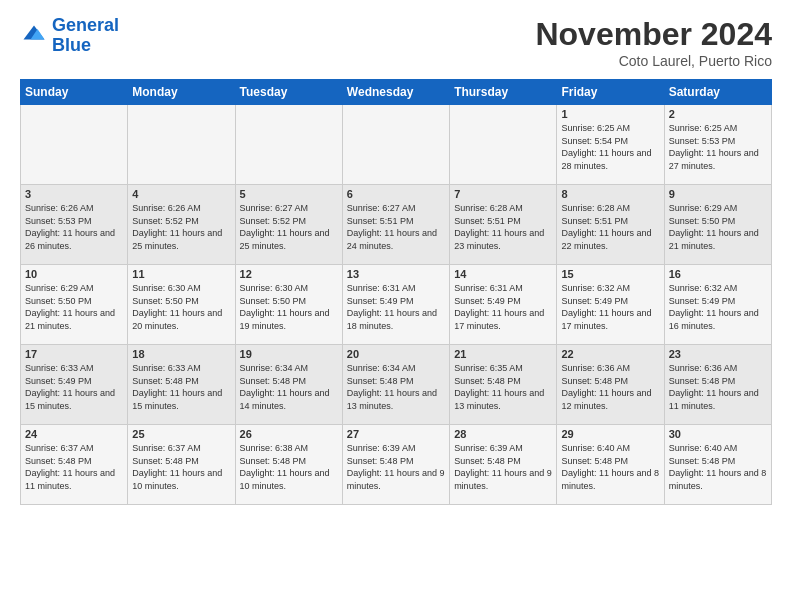 The image size is (792, 612). I want to click on day-info-4-5: Sunrise: 6:40 AM Sunset: 5:48 PM Dayligh…, so click(610, 467).